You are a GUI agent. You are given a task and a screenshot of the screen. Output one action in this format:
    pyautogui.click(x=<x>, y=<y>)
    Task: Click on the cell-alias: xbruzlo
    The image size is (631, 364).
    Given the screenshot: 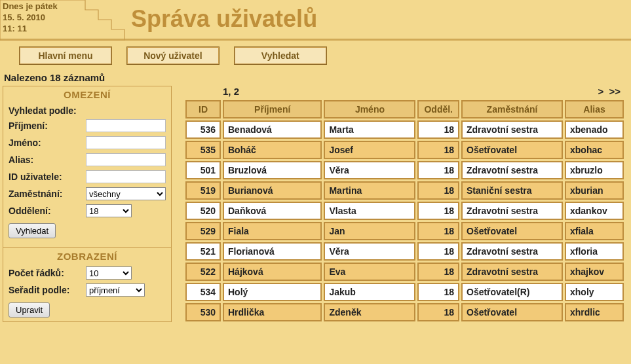 What is the action you would take?
    pyautogui.click(x=594, y=170)
    